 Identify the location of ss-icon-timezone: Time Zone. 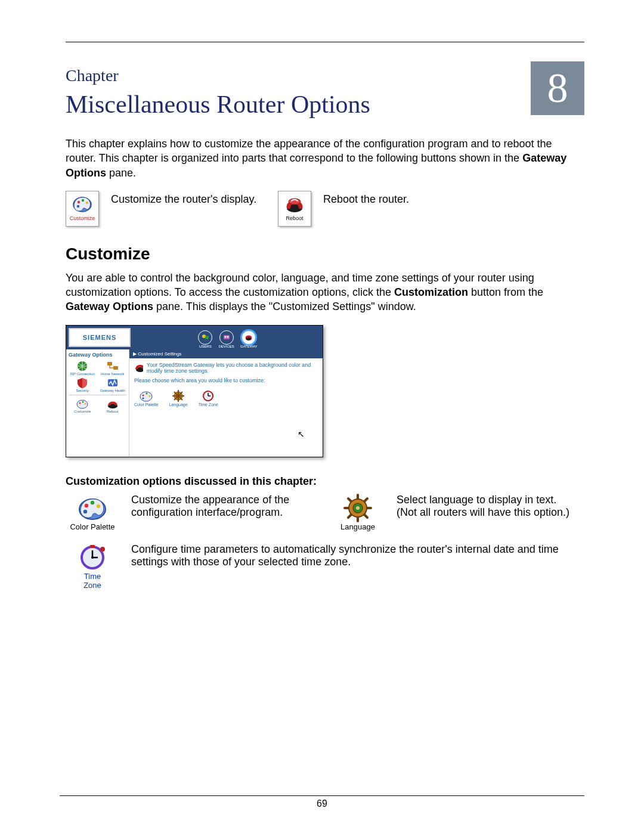
(209, 398).